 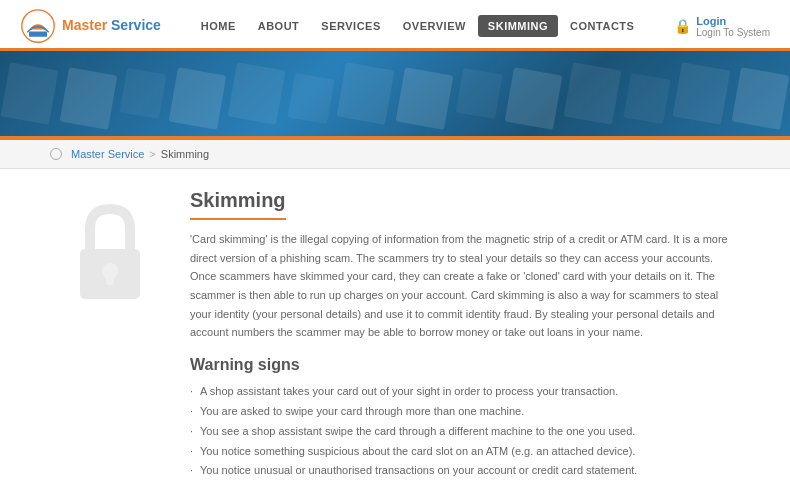 I want to click on nav-about: ABOUT, so click(x=279, y=26).